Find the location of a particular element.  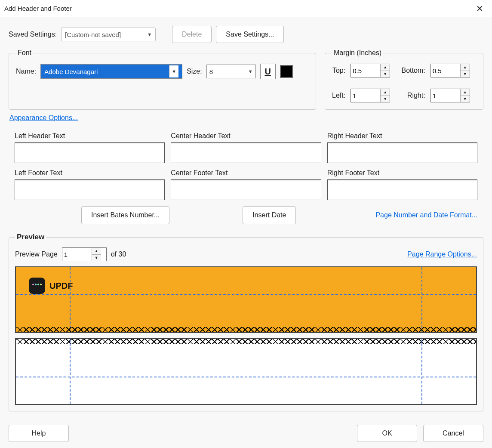

preview-page-value is located at coordinates (77, 254).